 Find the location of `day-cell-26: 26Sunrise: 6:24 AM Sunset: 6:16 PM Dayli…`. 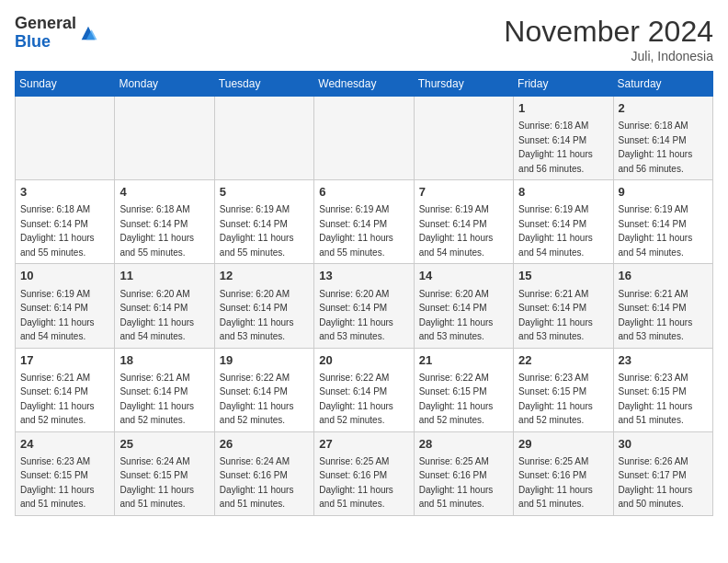

day-cell-26: 26Sunrise: 6:24 AM Sunset: 6:16 PM Dayli… is located at coordinates (264, 473).